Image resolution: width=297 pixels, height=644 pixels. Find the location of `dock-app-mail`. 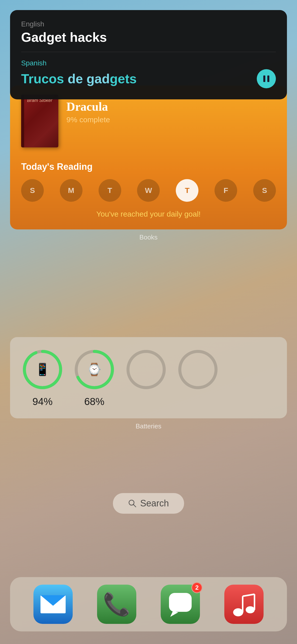

dock-app-mail is located at coordinates (53, 604).